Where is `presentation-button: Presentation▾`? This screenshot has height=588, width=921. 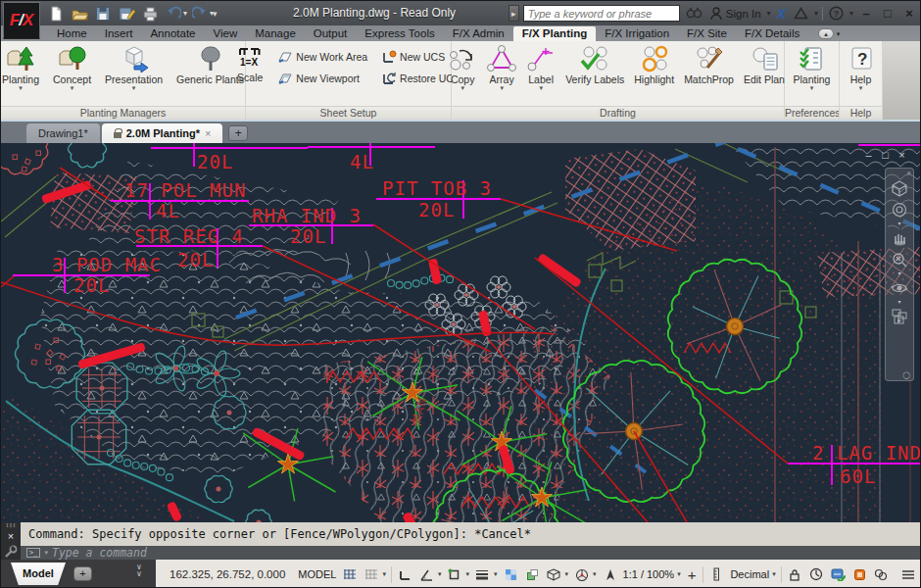
presentation-button: Presentation▾ is located at coordinates (133, 67).